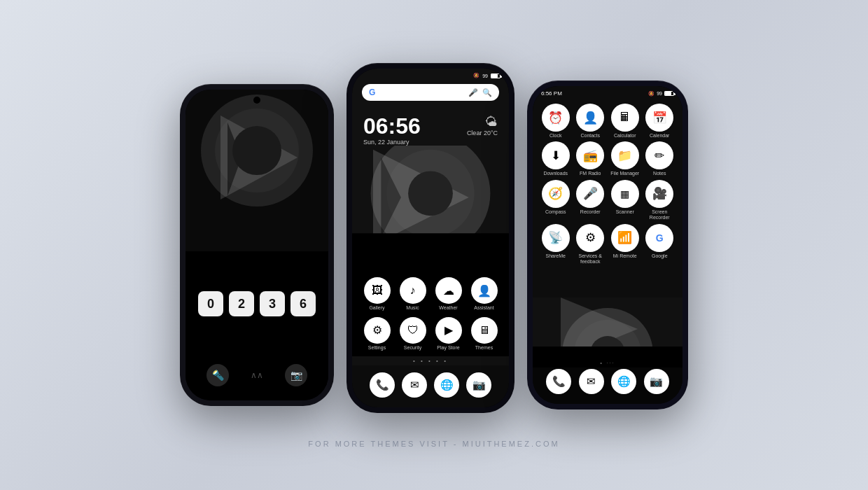  I want to click on drawer-time: 6:56 PM, so click(552, 94).